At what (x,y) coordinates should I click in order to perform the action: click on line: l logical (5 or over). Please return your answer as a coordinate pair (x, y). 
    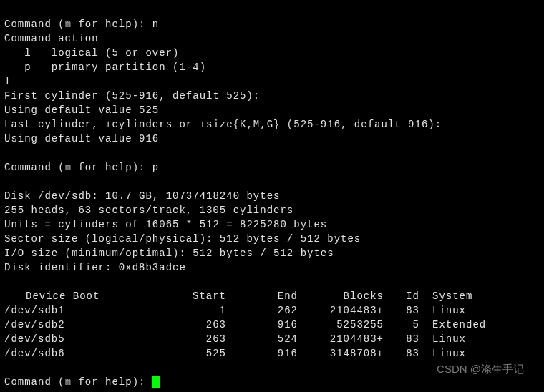
    Looking at the image, I should click on (92, 53).